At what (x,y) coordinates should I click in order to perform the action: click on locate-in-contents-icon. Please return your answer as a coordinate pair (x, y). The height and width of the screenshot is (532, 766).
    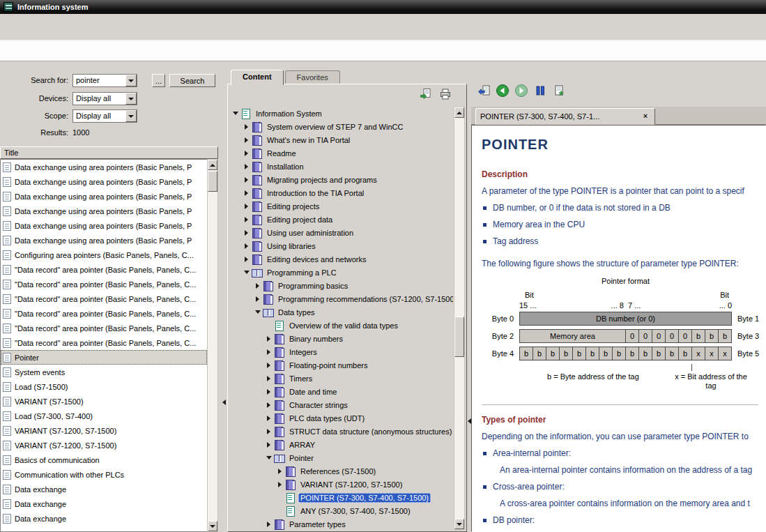
    Looking at the image, I should click on (484, 91).